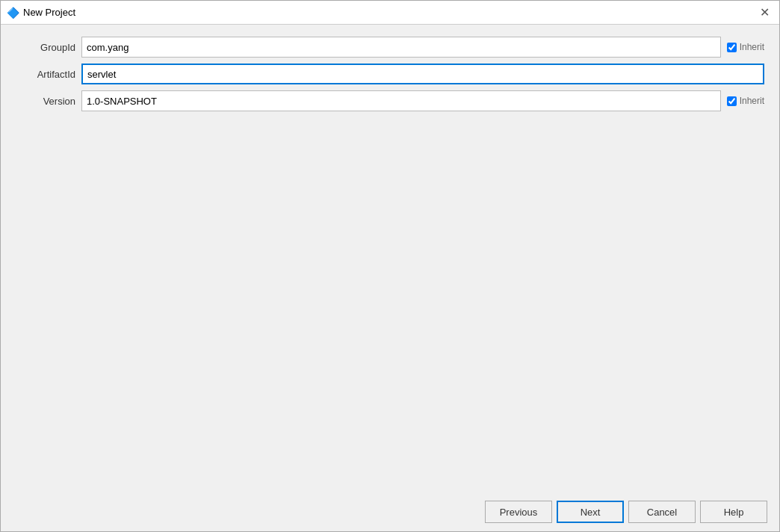  I want to click on artifactid-label: ArtifactId, so click(46, 75).